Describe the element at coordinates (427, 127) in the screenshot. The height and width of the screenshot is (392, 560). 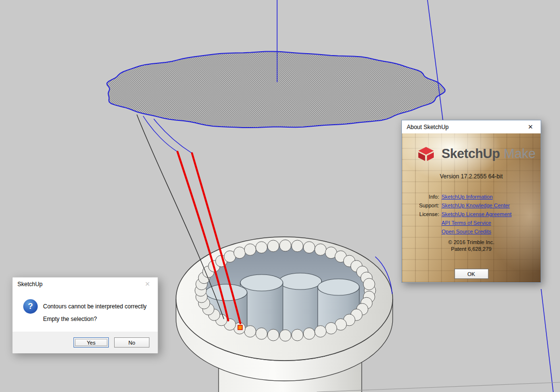
I see `about-title: About SketchUp` at that location.